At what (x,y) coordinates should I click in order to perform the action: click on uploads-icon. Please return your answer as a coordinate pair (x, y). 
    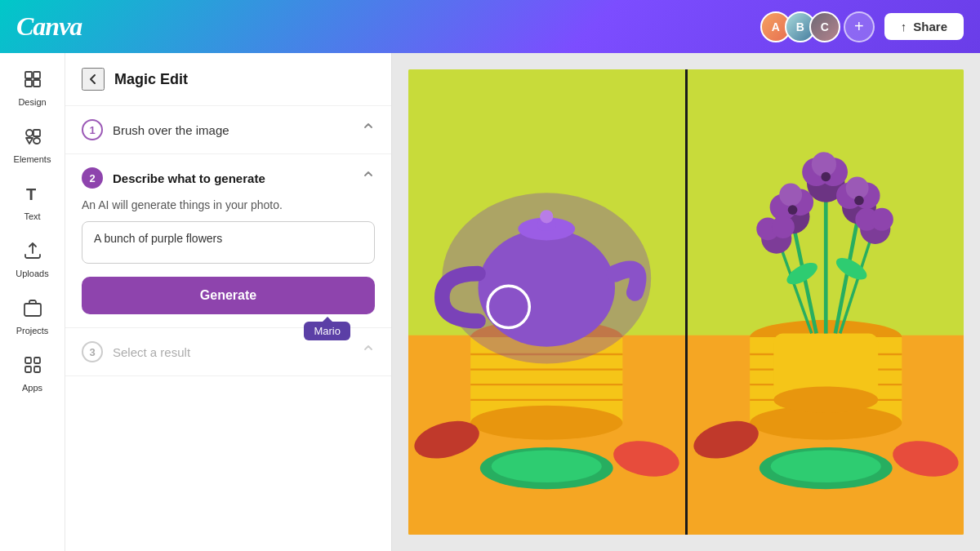
    Looking at the image, I should click on (33, 253).